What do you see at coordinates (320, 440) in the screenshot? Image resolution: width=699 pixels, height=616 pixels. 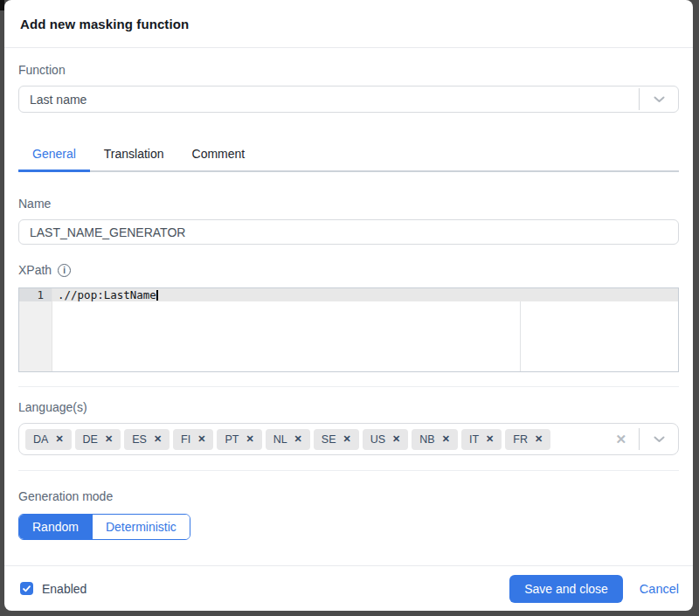 I see `language-tag-list: DA✕ DE✕ ES✕ FI✕ PT✕ NL✕ SE✕ US✕ NB✕ IT✕ …` at bounding box center [320, 440].